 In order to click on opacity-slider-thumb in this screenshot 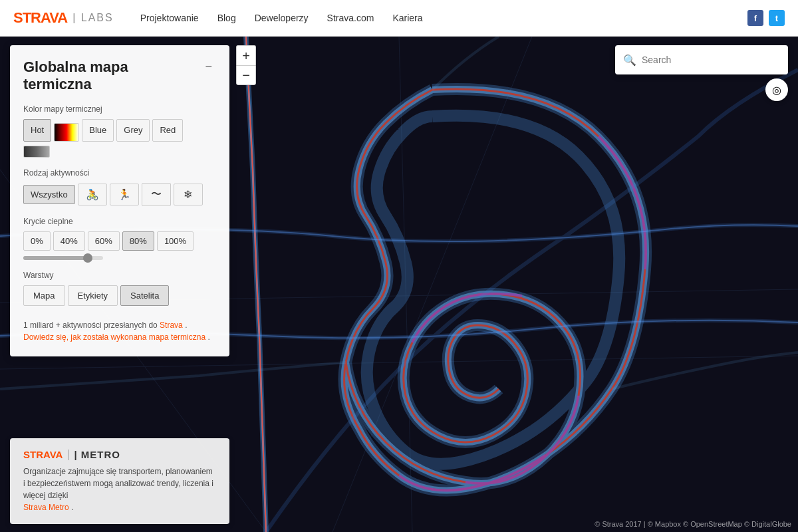, I will do `click(88, 258)`.